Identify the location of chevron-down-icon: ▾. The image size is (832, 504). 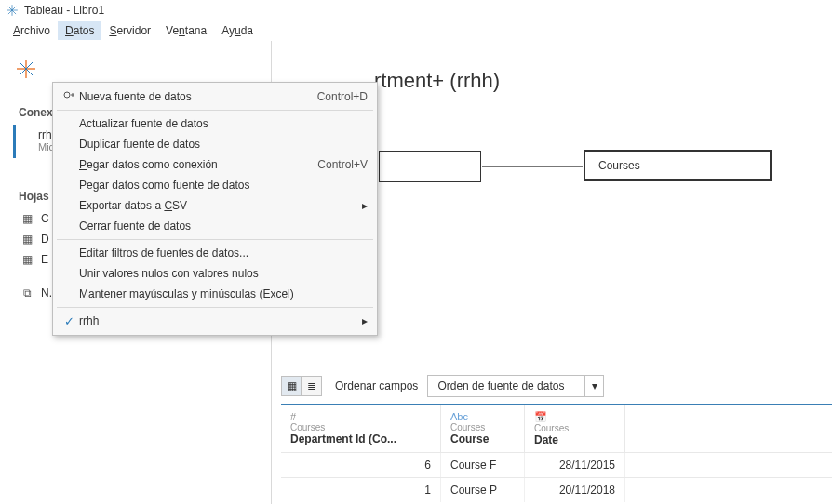
(595, 386).